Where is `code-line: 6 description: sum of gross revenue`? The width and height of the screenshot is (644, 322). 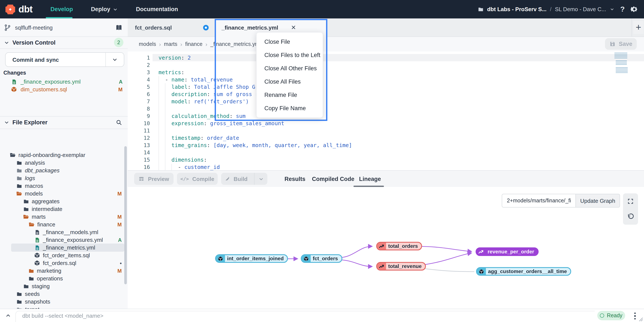 code-line: 6 description: sum of gross revenue is located at coordinates (386, 94).